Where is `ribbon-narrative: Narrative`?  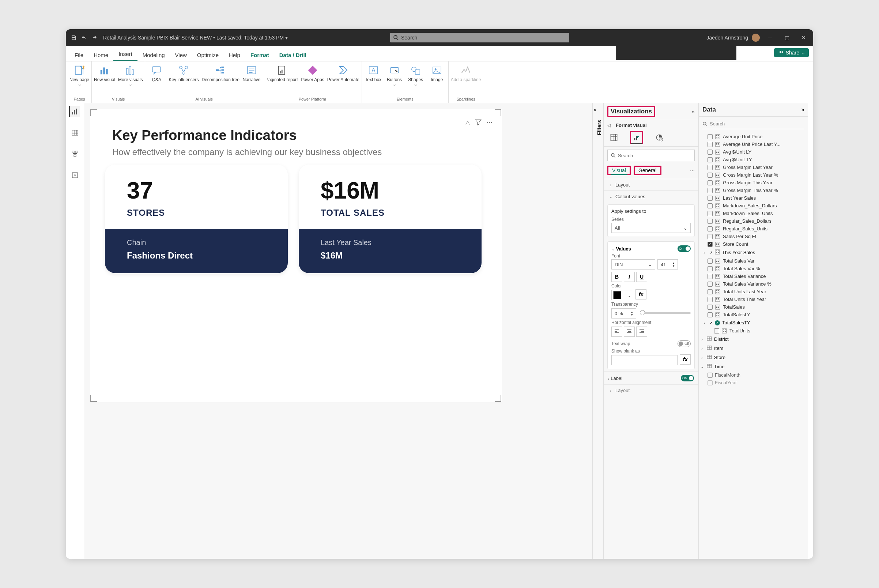 ribbon-narrative: Narrative is located at coordinates (251, 73).